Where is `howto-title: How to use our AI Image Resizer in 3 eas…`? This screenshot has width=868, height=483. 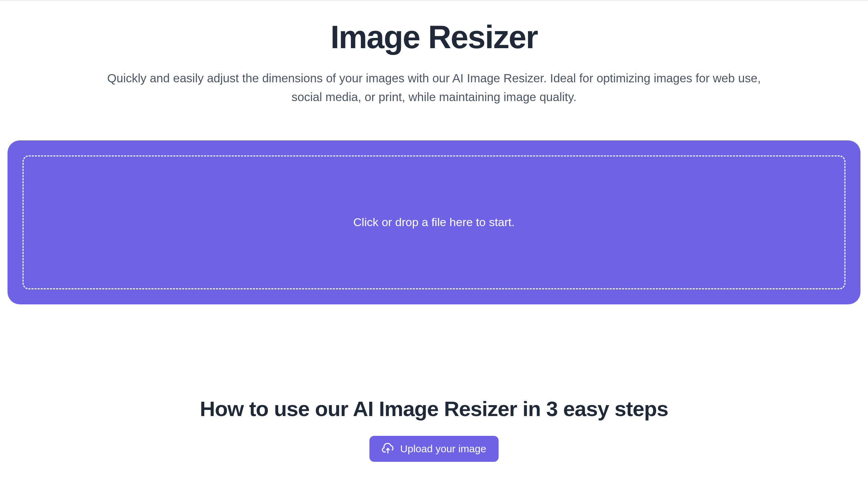
howto-title: How to use our AI Image Resizer in 3 eas… is located at coordinates (434, 409).